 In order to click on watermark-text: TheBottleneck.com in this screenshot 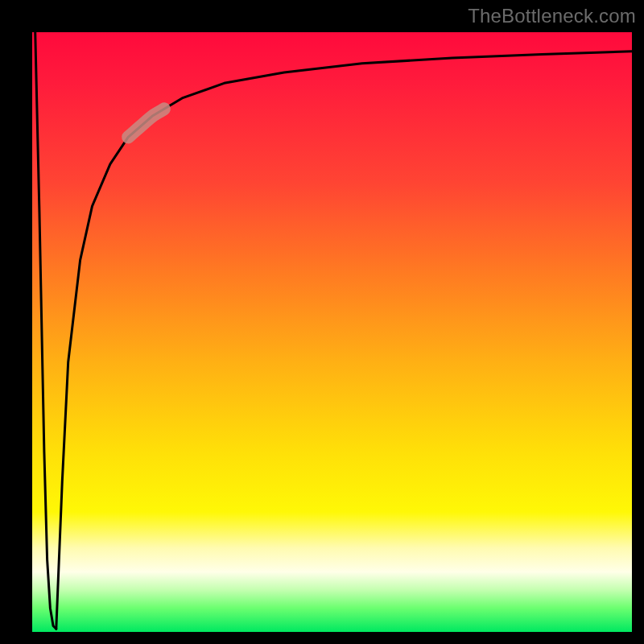, I will do `click(552, 16)`.